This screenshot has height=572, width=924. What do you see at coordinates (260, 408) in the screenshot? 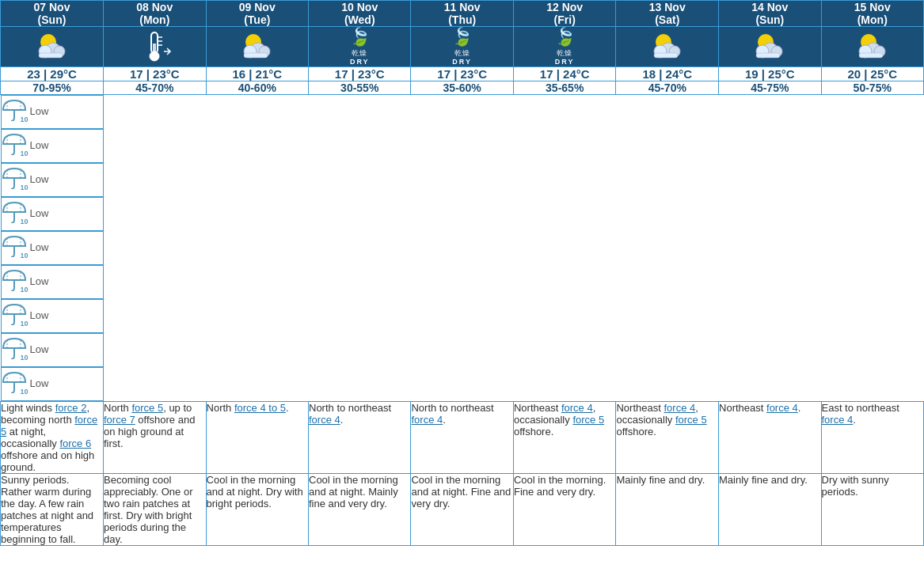
I see `wind-force-link: force 4 to 5` at bounding box center [260, 408].